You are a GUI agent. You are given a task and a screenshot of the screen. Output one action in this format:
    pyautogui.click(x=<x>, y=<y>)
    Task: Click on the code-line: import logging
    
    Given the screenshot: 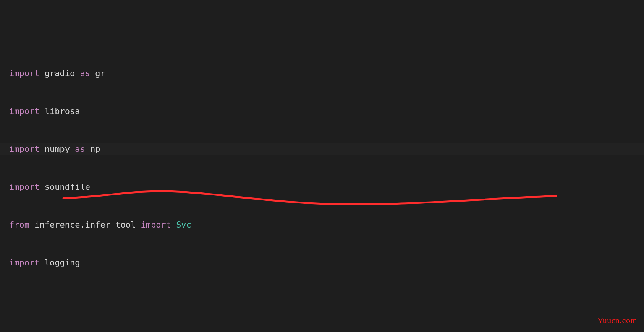 What is the action you would take?
    pyautogui.click(x=327, y=262)
    